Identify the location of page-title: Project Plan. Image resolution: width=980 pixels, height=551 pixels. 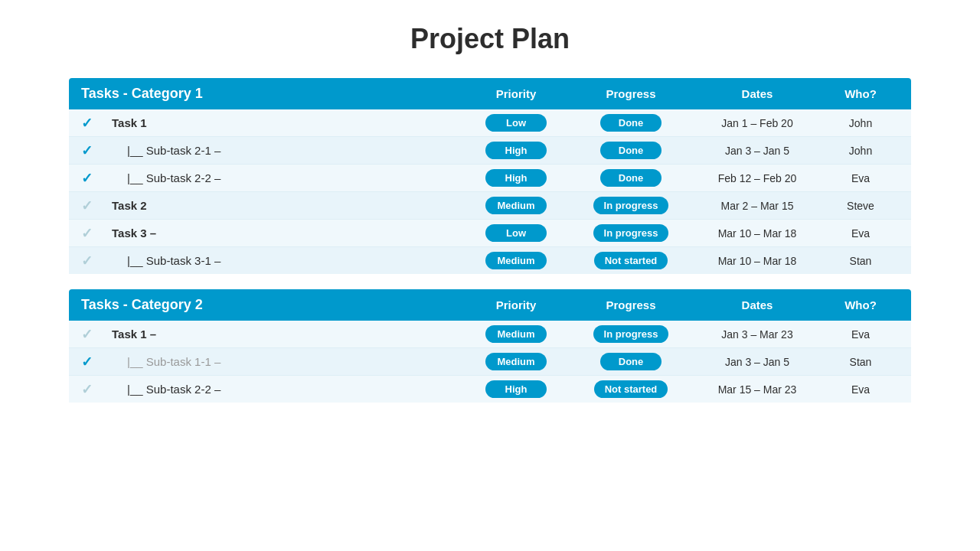
(490, 39).